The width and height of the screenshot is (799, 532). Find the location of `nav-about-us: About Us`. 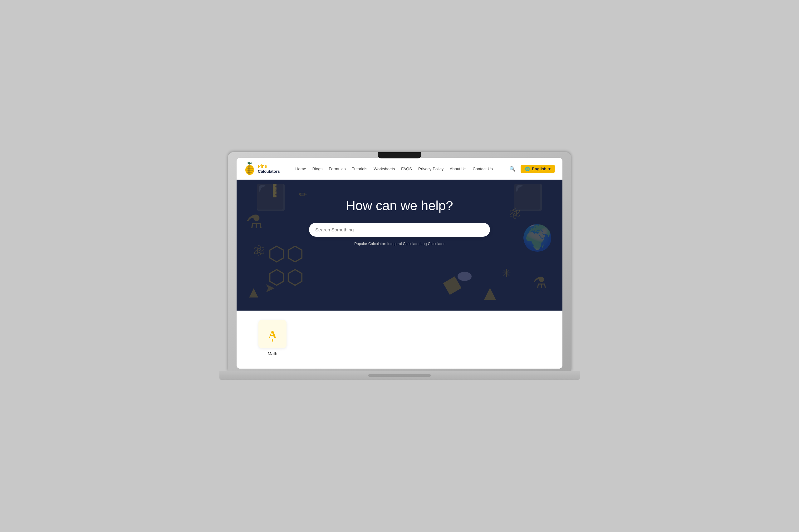

nav-about-us: About Us is located at coordinates (458, 169).